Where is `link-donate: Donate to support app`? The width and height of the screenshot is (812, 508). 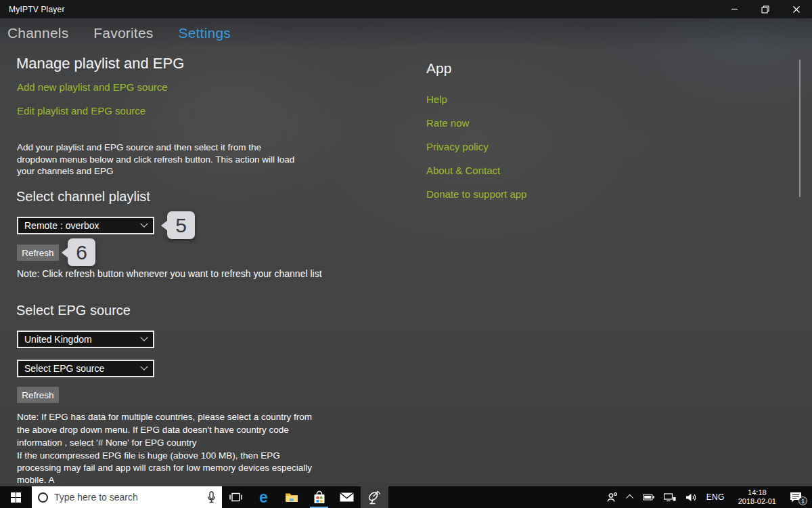 link-donate: Donate to support app is located at coordinates (476, 194).